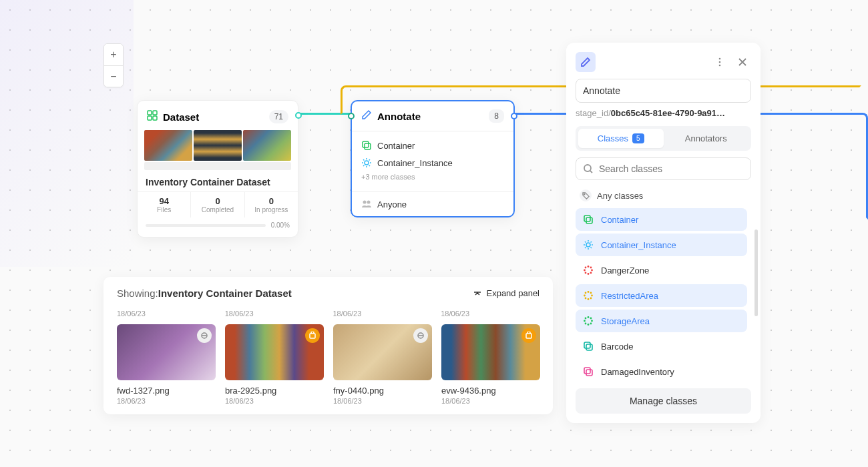 Image resolution: width=868 pixels, height=467 pixels. What do you see at coordinates (661, 346) in the screenshot?
I see `class-item: Barcode` at bounding box center [661, 346].